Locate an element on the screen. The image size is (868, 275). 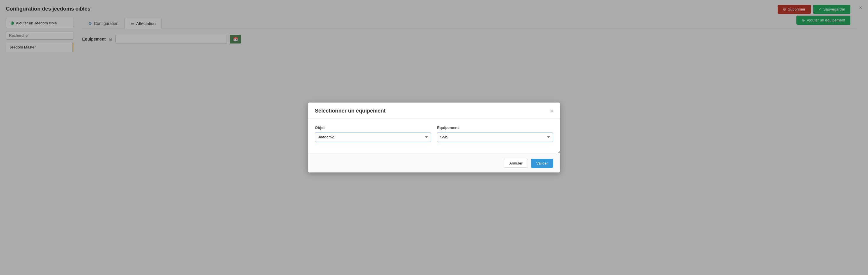
validate-button: Valider is located at coordinates (542, 163).